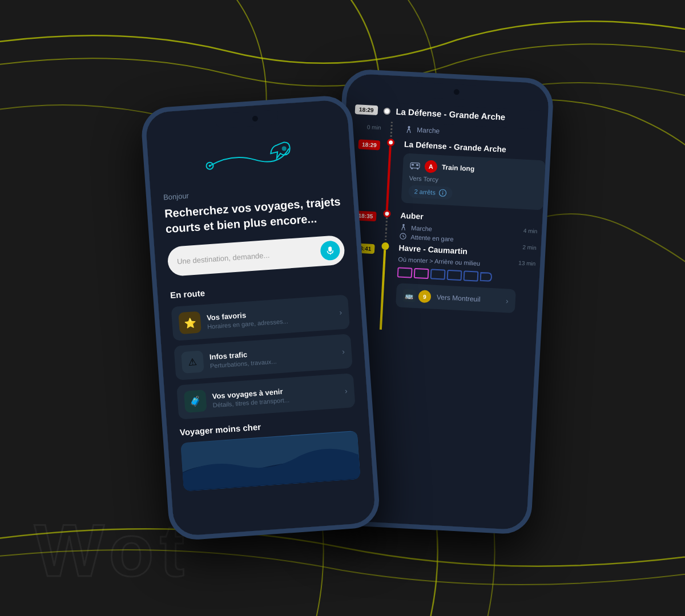 The width and height of the screenshot is (685, 616). What do you see at coordinates (271, 461) in the screenshot?
I see `voyager-image-banner` at bounding box center [271, 461].